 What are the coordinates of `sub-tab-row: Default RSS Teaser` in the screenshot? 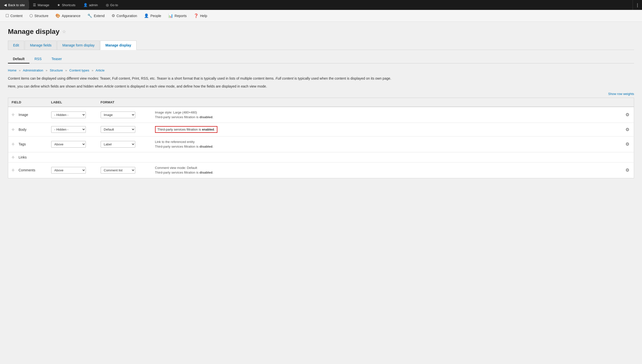 It's located at (321, 59).